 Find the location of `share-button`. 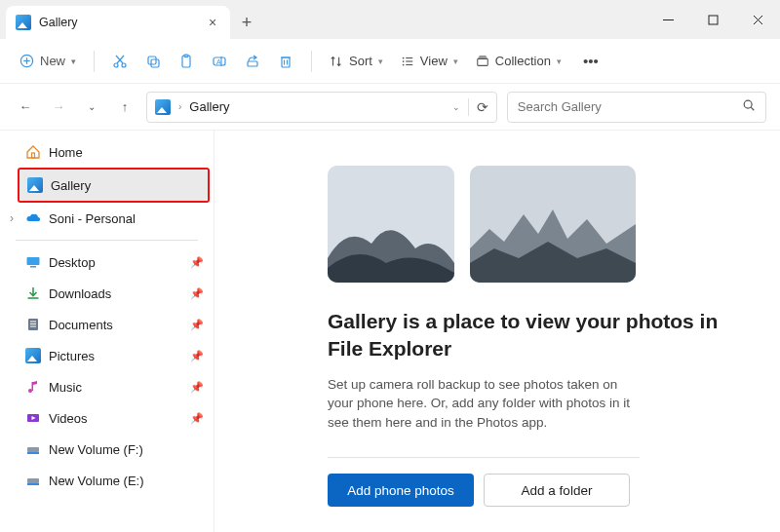

share-button is located at coordinates (253, 61).